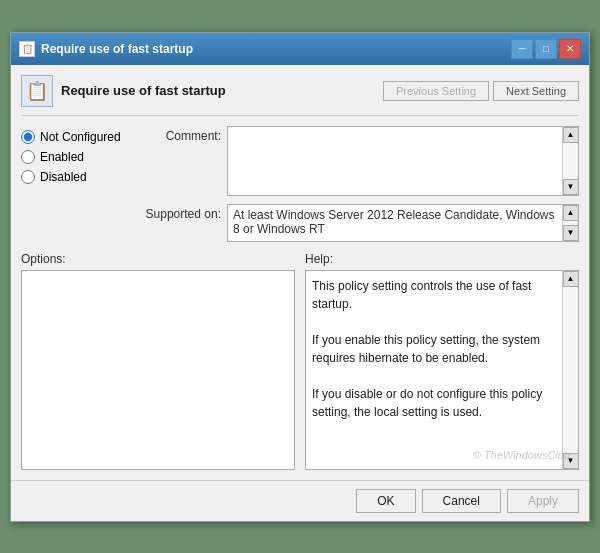 The image size is (600, 553). Describe the element at coordinates (536, 91) in the screenshot. I see `next-setting-button: Next Setting` at that location.